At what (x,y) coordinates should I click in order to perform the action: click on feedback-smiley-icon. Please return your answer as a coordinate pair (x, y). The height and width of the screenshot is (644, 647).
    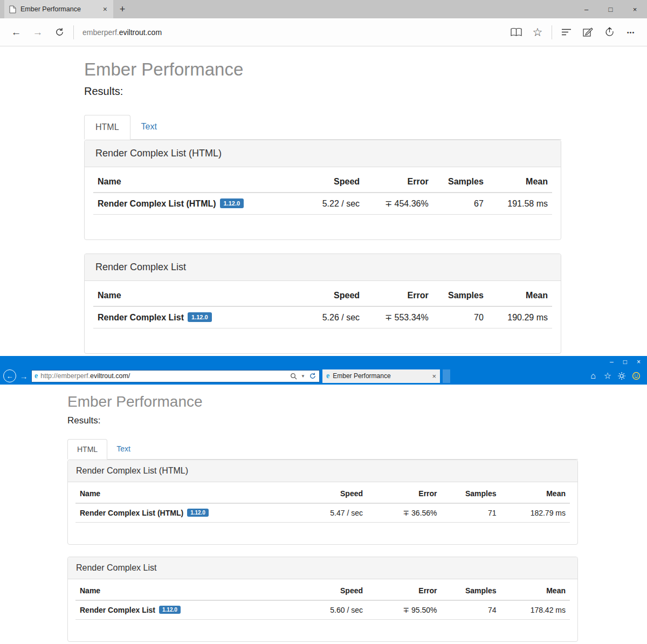
    Looking at the image, I should click on (637, 376).